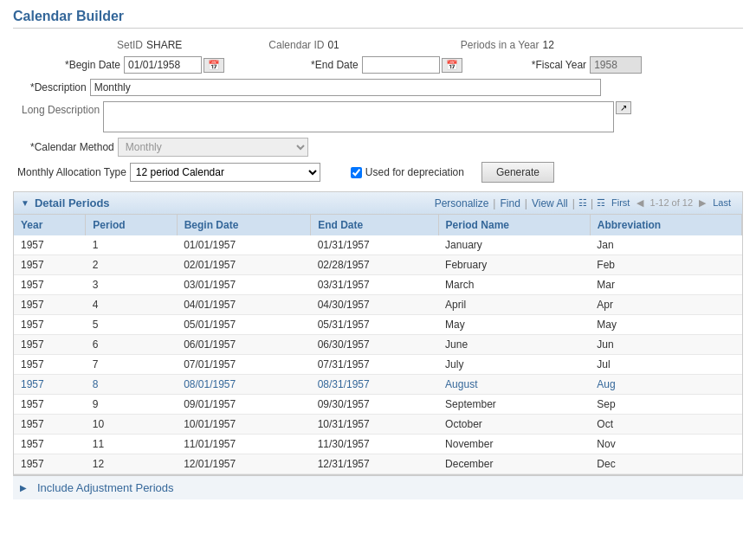  What do you see at coordinates (640, 203) in the screenshot?
I see `nav-icon-prev: ◀` at bounding box center [640, 203].